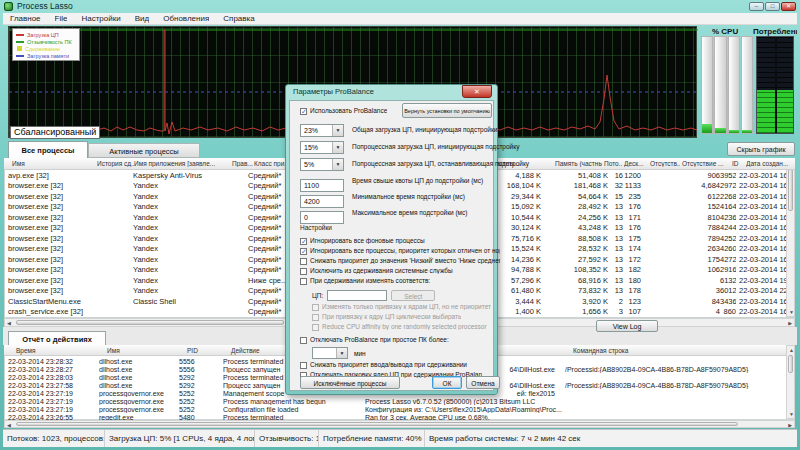 This screenshot has height=450, width=800. Describe the element at coordinates (357, 296) in the screenshot. I see `cpu-affinity-input` at that location.